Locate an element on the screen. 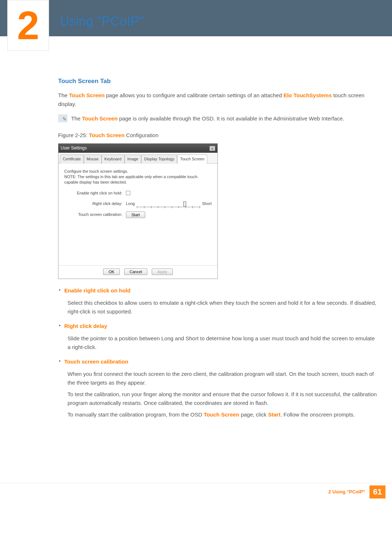 The width and height of the screenshot is (392, 554). bullet-2: • Touch screen calibration is located at coordinates (218, 362).